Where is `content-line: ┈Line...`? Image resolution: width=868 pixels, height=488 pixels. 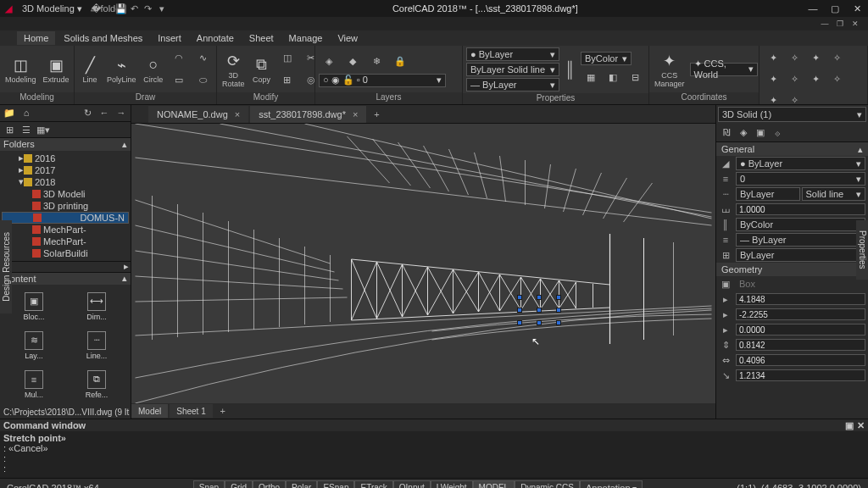
content-line: ┈Line... is located at coordinates (97, 346).